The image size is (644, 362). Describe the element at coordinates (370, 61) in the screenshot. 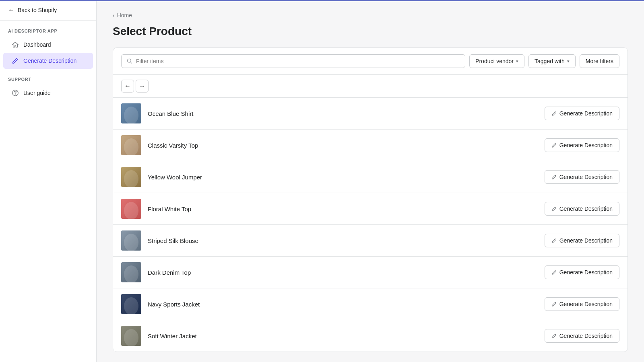

I see `filter-bar: Product vendor ▾ Tagged with ▾ More filt…` at that location.